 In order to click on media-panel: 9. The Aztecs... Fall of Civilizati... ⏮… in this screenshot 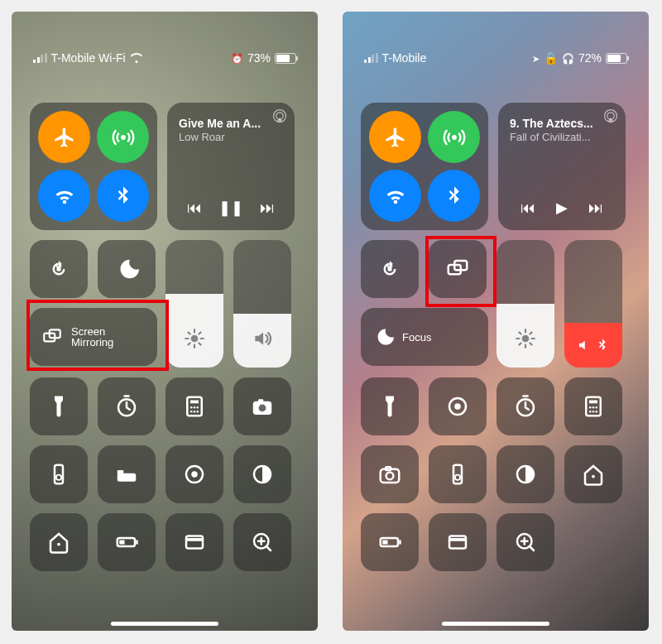, I will do `click(562, 166)`.